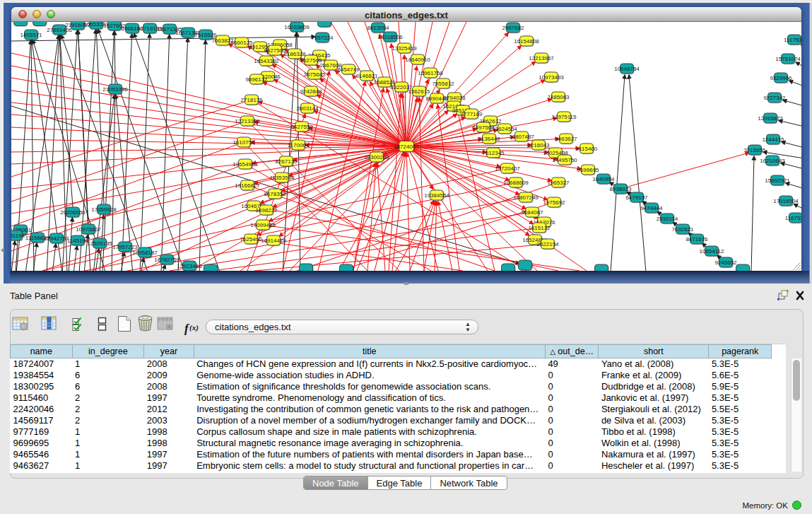  Describe the element at coordinates (286, 161) in the screenshot. I see `svg-text: 8267130` at that location.